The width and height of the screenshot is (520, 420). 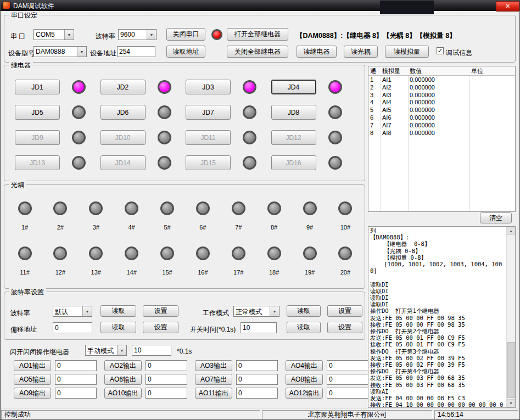 What do you see at coordinates (25, 254) in the screenshot?
I see `opto-led` at bounding box center [25, 254].